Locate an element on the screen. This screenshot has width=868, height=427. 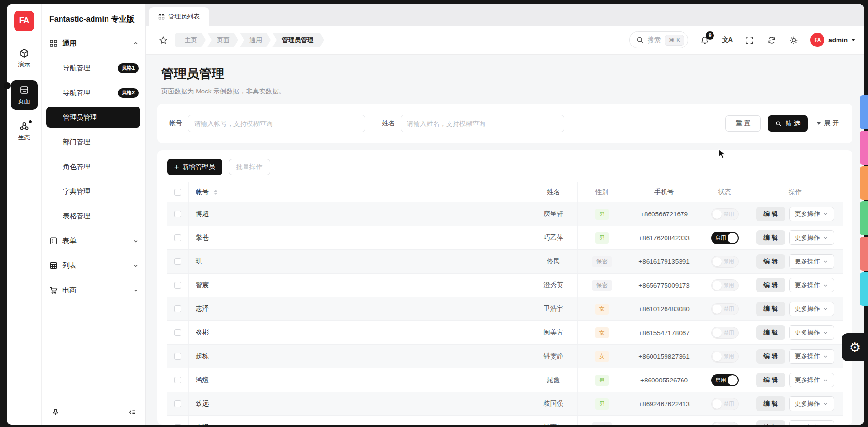
name-filter-input is located at coordinates (482, 123).